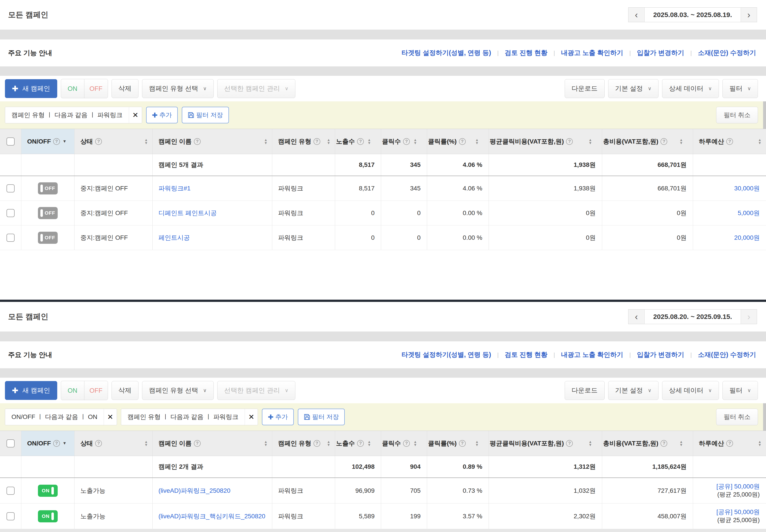 This screenshot has width=766, height=532. I want to click on remove-filter-icon: ✕, so click(251, 417).